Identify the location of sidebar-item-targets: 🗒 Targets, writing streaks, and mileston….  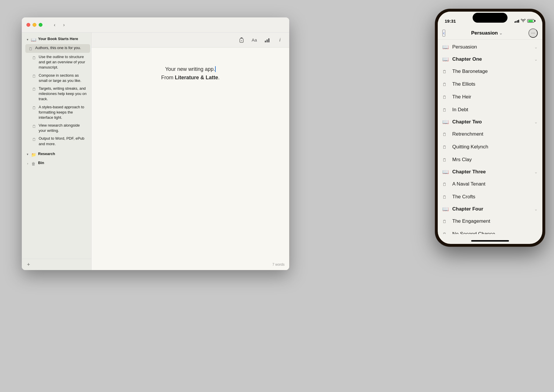
(59, 94).